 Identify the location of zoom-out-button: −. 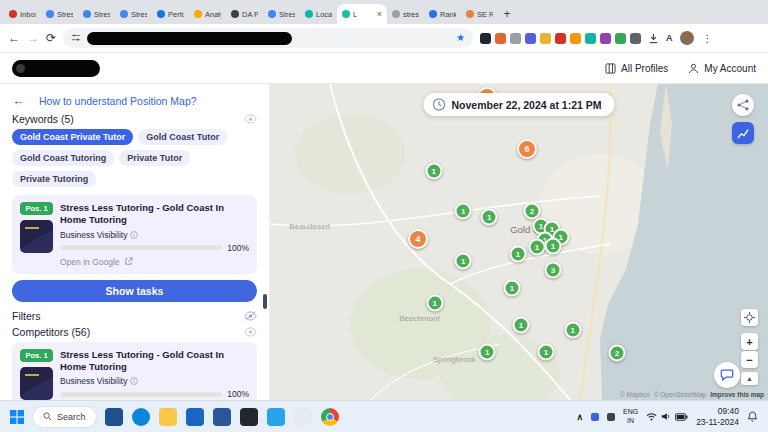
(750, 360).